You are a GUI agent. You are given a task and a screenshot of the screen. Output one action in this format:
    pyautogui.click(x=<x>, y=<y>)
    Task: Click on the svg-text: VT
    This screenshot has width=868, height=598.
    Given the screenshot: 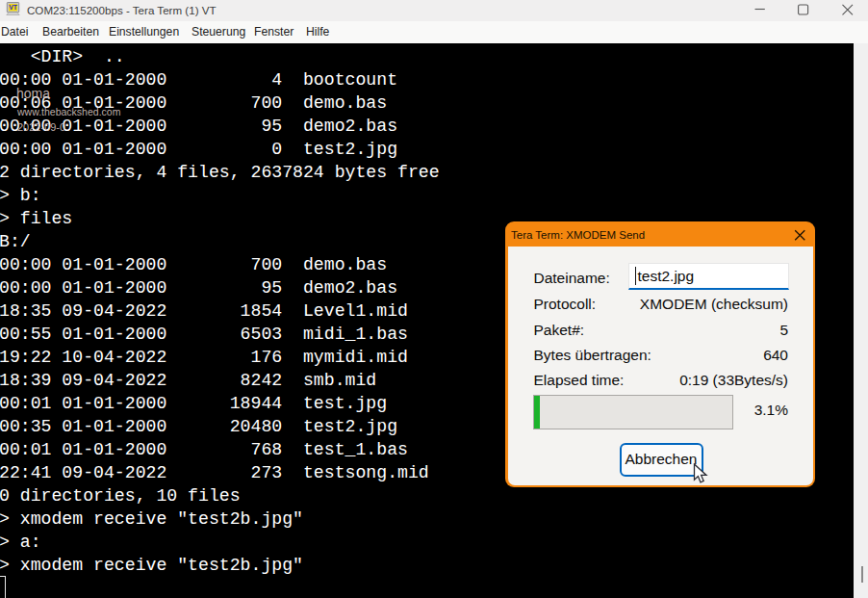 What is the action you would take?
    pyautogui.click(x=13, y=8)
    